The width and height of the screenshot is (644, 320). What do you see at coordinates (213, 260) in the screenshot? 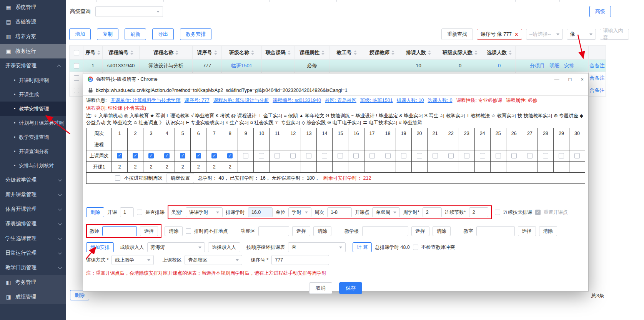
I see `campus-select: 青岛校区` at bounding box center [213, 260].